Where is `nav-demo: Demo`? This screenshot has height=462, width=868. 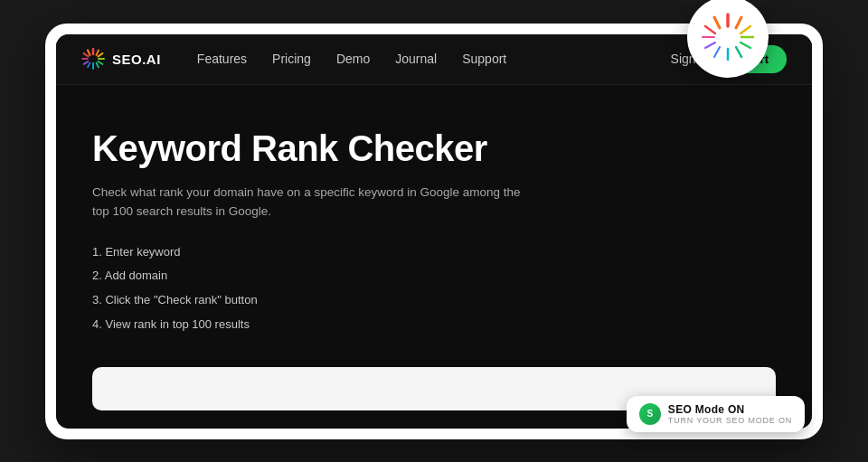
nav-demo: Demo is located at coordinates (353, 59).